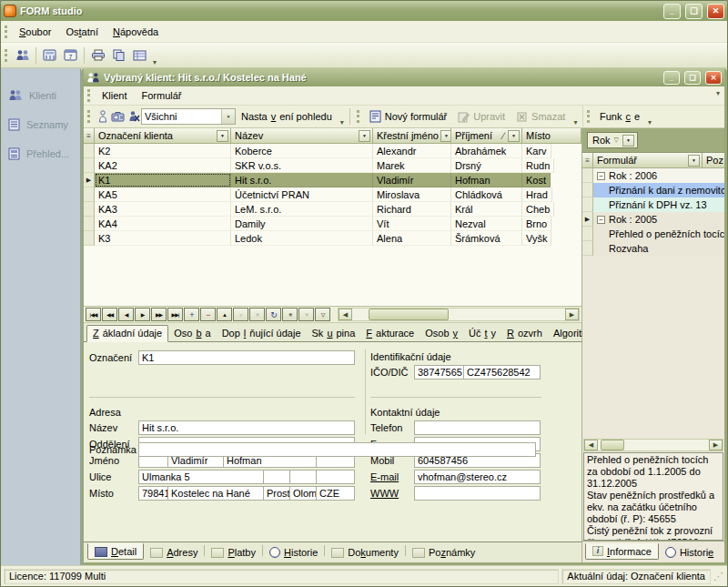 The image size is (728, 587). Describe the element at coordinates (333, 224) in the screenshot. I see `table-row: KA4DamilyVítNezvalBrno` at that location.